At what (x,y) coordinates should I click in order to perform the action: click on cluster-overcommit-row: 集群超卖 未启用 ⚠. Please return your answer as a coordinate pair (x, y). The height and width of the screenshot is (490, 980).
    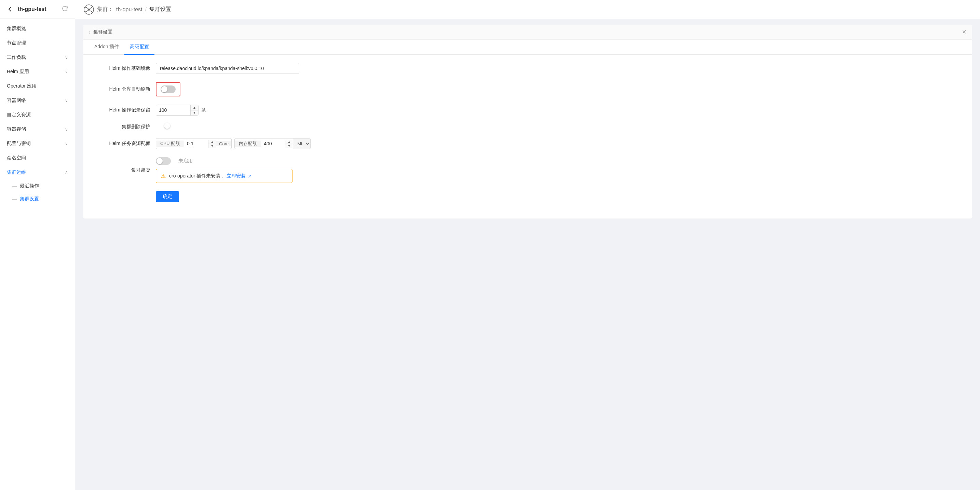
    Looking at the image, I should click on (528, 170).